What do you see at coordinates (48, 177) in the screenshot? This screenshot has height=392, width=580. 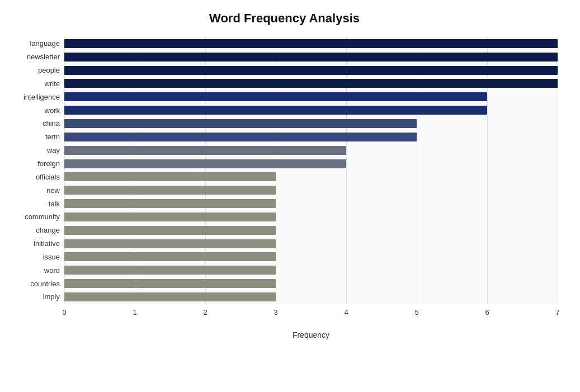 I see `y-label: officials` at bounding box center [48, 177].